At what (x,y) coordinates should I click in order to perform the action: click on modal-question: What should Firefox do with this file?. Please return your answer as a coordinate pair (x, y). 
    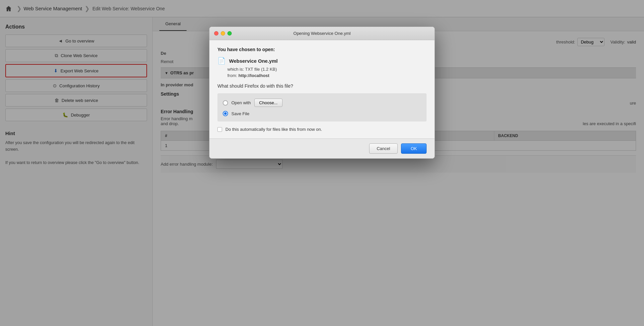
    Looking at the image, I should click on (322, 86).